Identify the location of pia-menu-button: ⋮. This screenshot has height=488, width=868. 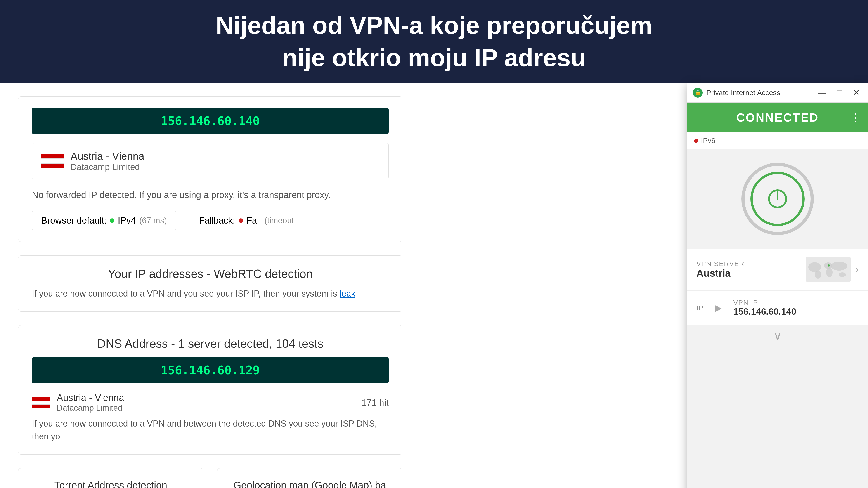
(856, 118).